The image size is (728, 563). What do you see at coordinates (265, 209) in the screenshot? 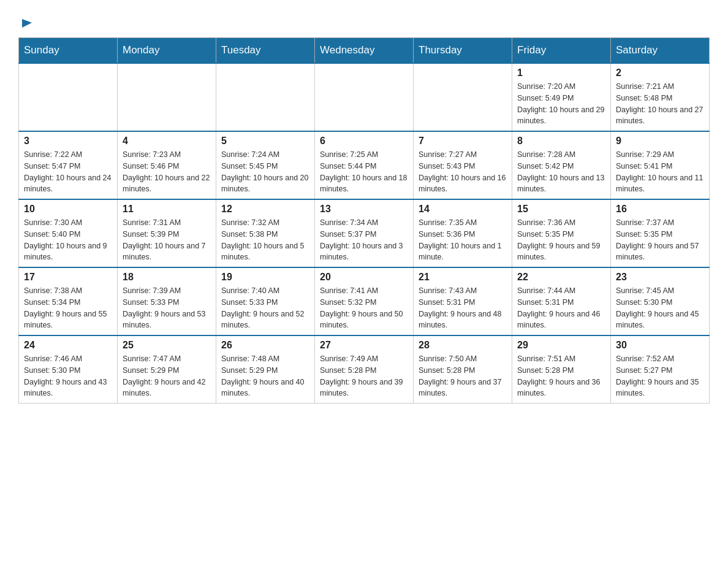
I see `day-number: 12` at bounding box center [265, 209].